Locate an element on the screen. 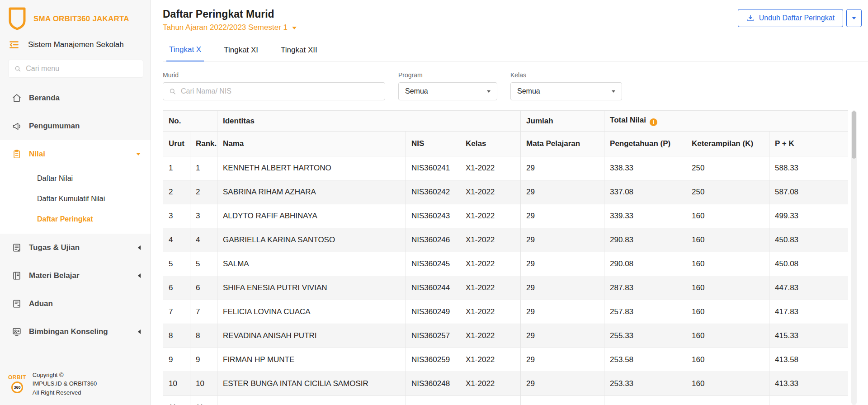 The width and height of the screenshot is (868, 405). cell-nama: REVADINA ANISAH PUTRI is located at coordinates (312, 336).